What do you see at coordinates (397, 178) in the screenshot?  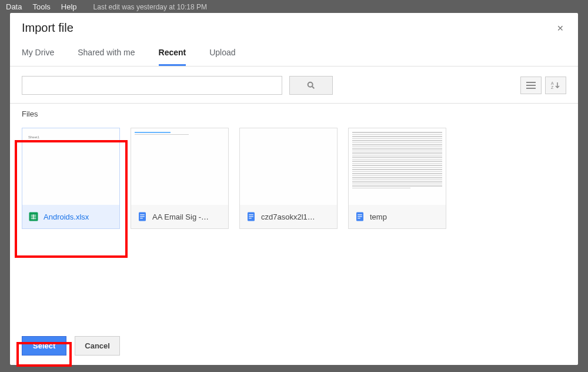 I see `file-card-temp: temp` at bounding box center [397, 178].